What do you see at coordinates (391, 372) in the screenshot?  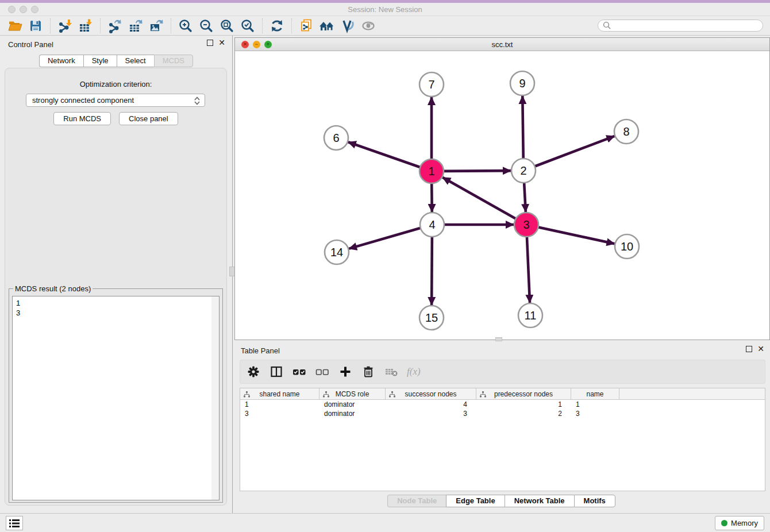 I see `delete-table-icon` at bounding box center [391, 372].